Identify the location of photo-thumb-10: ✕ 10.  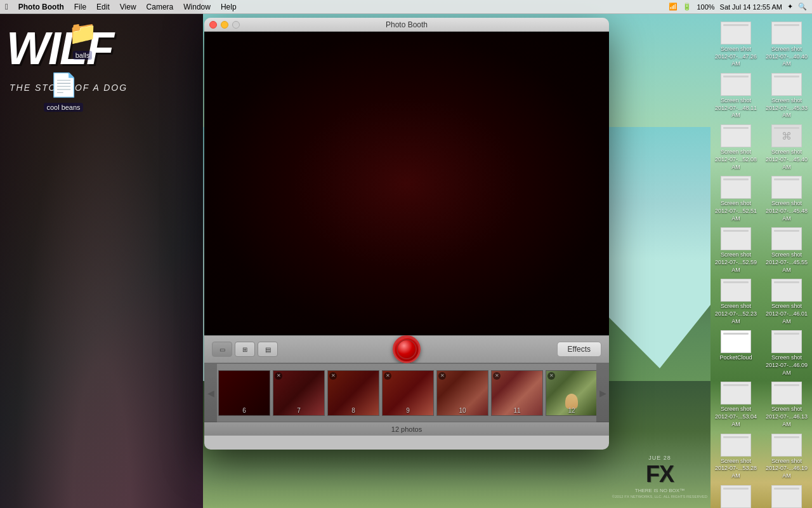
(462, 393).